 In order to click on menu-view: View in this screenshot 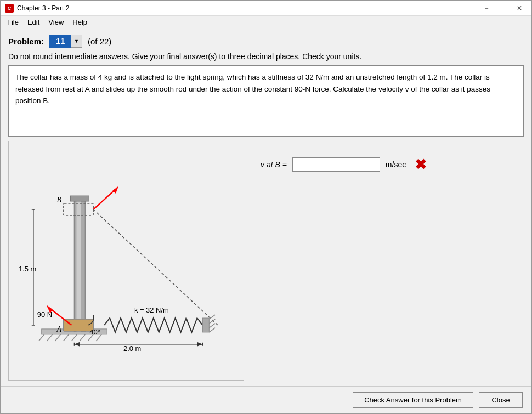, I will do `click(56, 22)`.